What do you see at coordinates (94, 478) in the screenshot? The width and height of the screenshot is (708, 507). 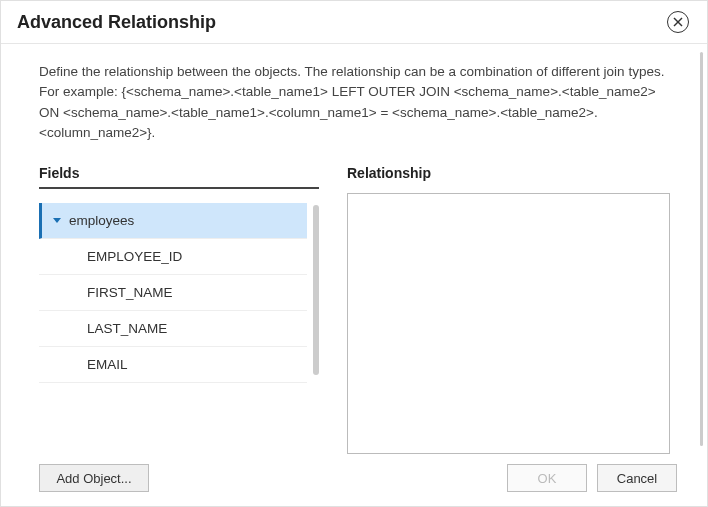 I see `add-object-button: Add Object...` at bounding box center [94, 478].